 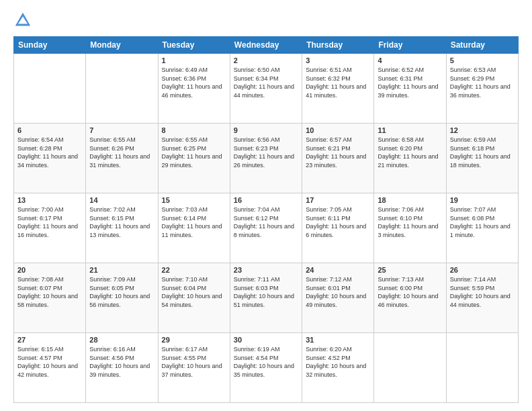 I want to click on calendar-cell: 11 Sunrise: 6:58 AM Sunset: 6:20 PM Dayl…, so click(x=410, y=158).